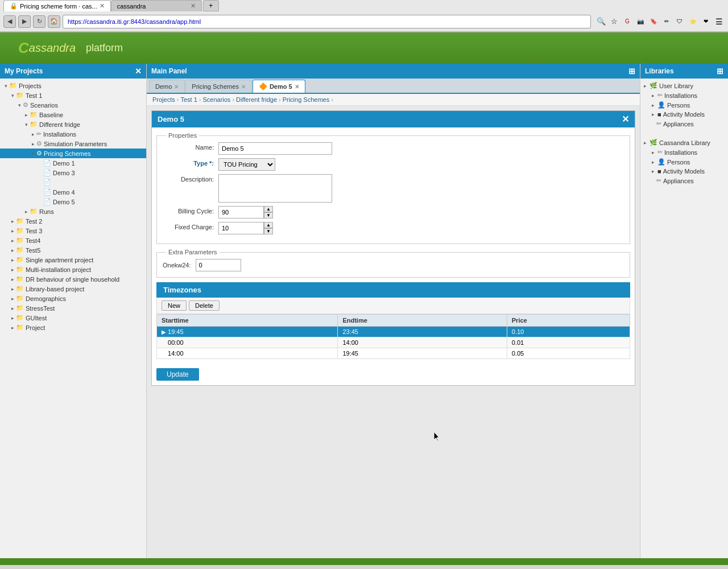 The height and width of the screenshot is (569, 728). What do you see at coordinates (73, 115) in the screenshot?
I see `tree-item-baseline: ▸ 📁 Baseline` at bounding box center [73, 115].